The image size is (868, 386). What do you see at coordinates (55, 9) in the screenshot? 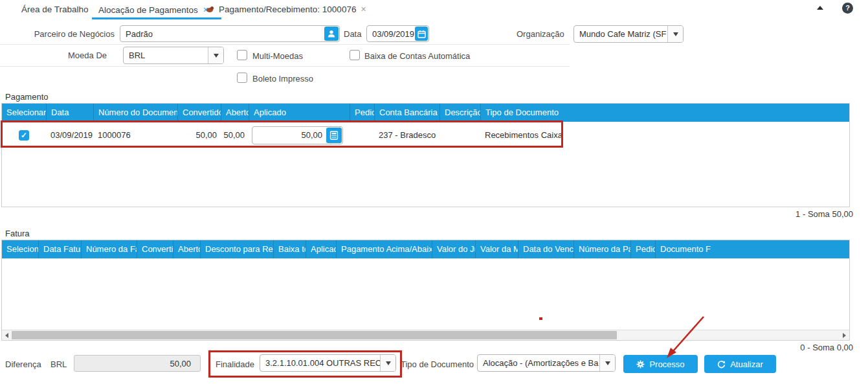
I see `tab-area-de-trabalho: Área de Trabalho` at bounding box center [55, 9].